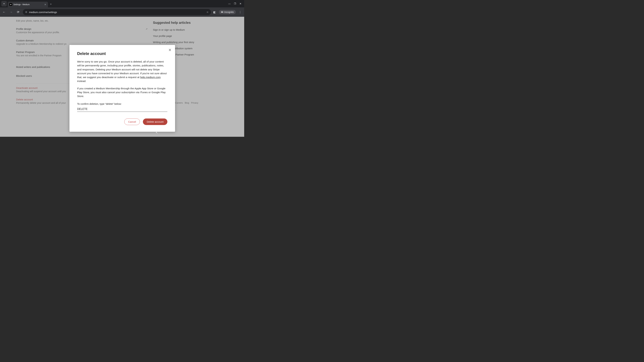 The image size is (644, 362). I want to click on toolbar-right-icons: ◧ 🕶 Incognito ⋮, so click(228, 12).